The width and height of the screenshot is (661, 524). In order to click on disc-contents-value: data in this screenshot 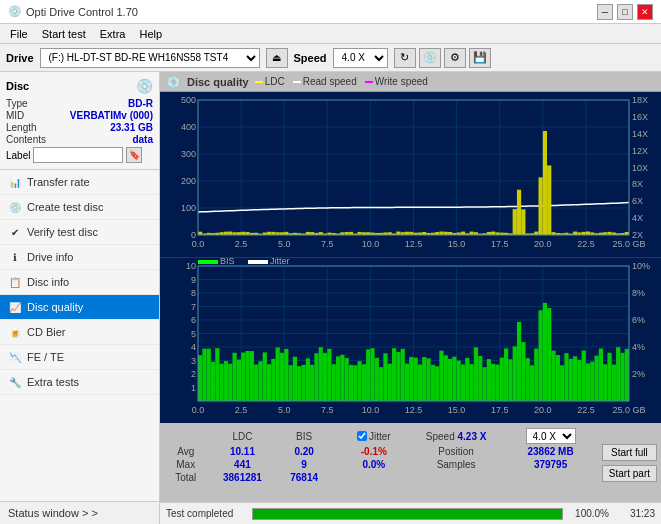, I will do `click(142, 140)`.